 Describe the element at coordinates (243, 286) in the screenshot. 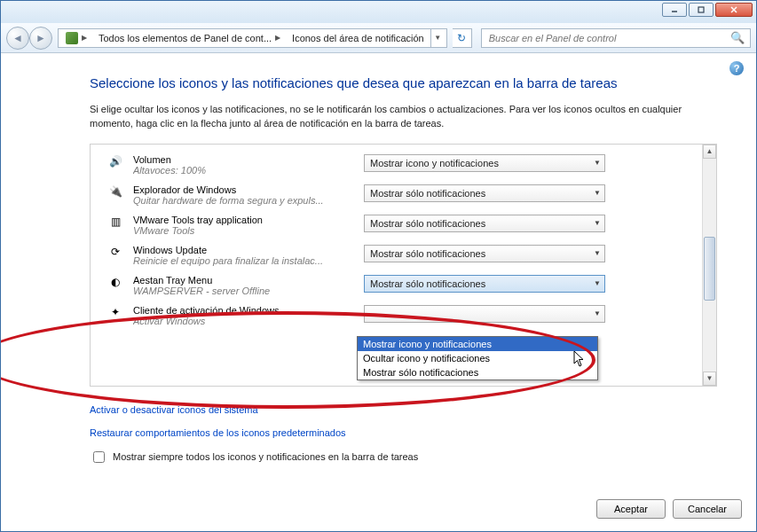

I see `row-text: Aestan Tray MenuWAMPSERVER - server Offl…` at that location.